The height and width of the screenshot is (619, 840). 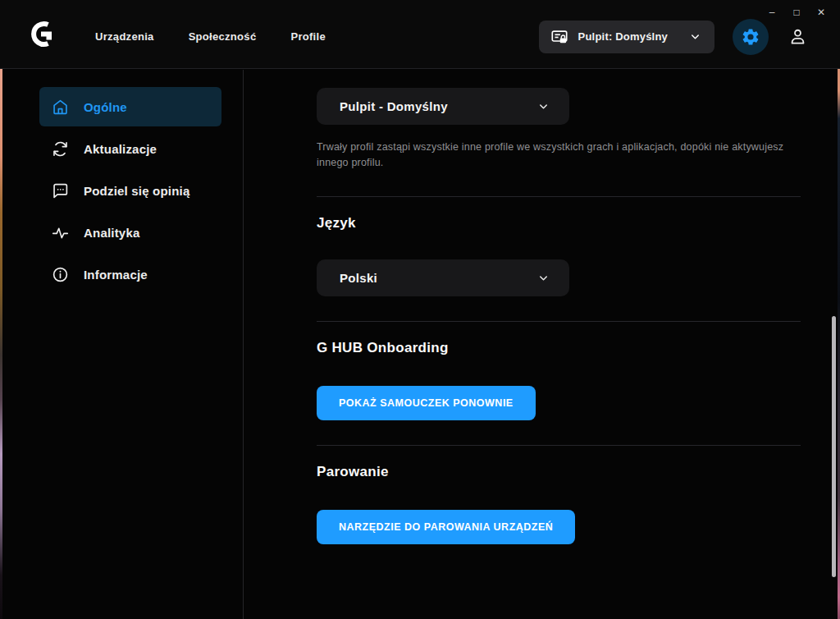 I want to click on info-icon, so click(x=61, y=274).